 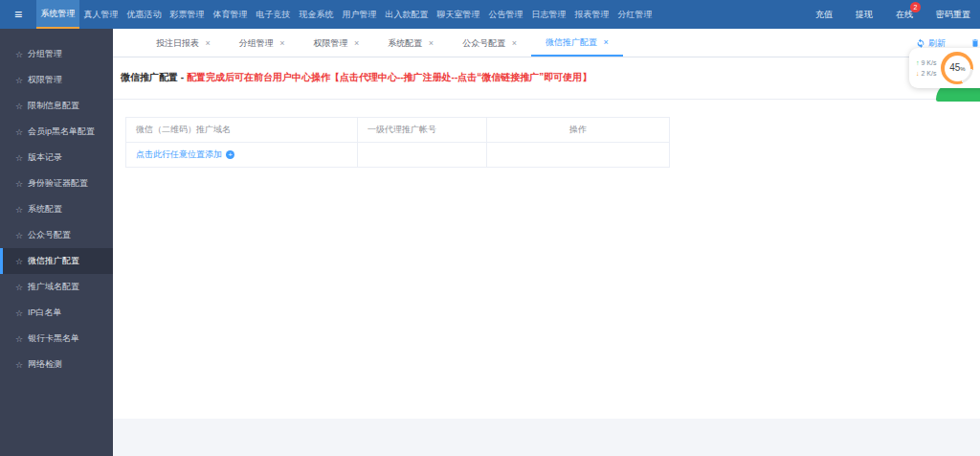 I want to click on sidebar-item-label: 限制信息配置, so click(x=54, y=105).